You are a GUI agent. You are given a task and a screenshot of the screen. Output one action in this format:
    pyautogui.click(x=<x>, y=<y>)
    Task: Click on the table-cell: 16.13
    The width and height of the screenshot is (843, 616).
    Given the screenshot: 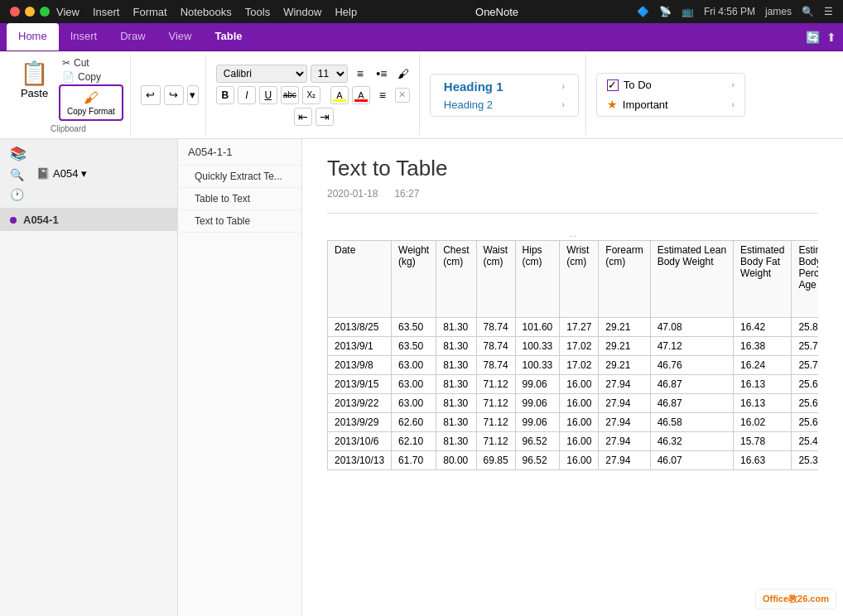 What is the action you would take?
    pyautogui.click(x=763, y=384)
    